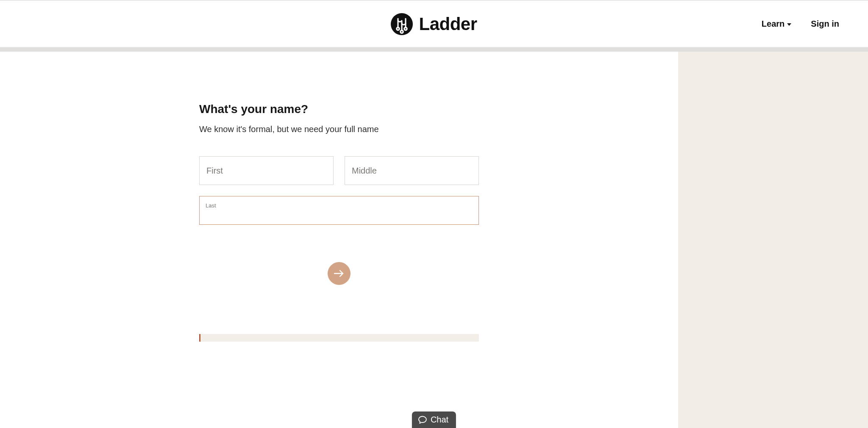 The image size is (868, 428). Describe the element at coordinates (434, 50) in the screenshot. I see `progress-bar` at that location.